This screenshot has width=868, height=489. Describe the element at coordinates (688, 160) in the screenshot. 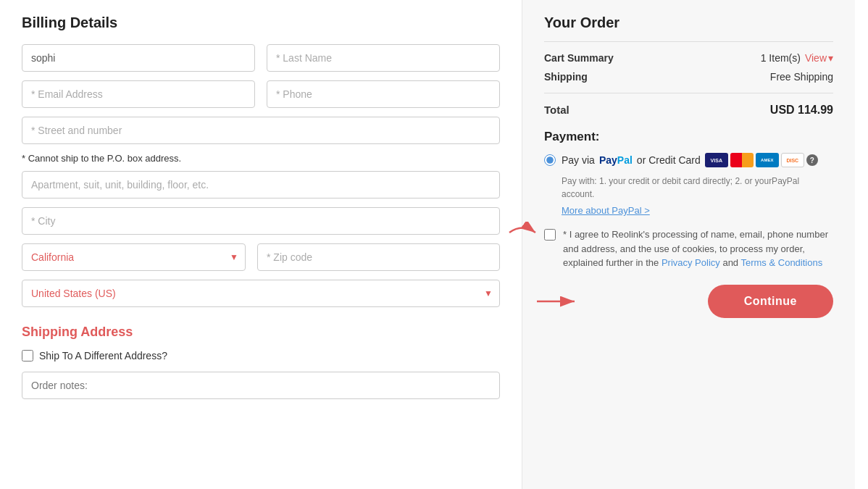

I see `payment-option-row: Pay via PayPal or Credit Card VISA AMEX …` at that location.